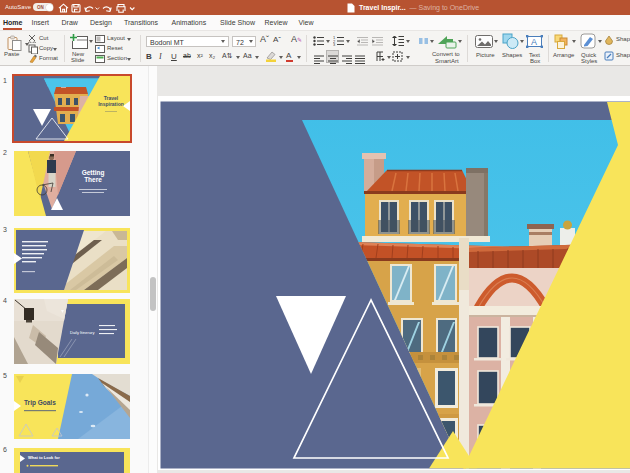 The image size is (630, 473). What do you see at coordinates (334, 44) in the screenshot?
I see `svg-text: 3` at bounding box center [334, 44].